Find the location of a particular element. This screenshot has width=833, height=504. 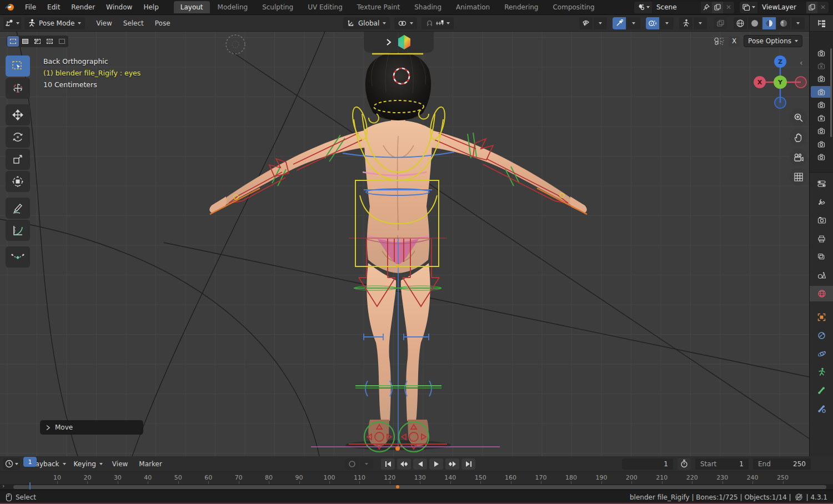

menu-edit: Edit is located at coordinates (53, 7).